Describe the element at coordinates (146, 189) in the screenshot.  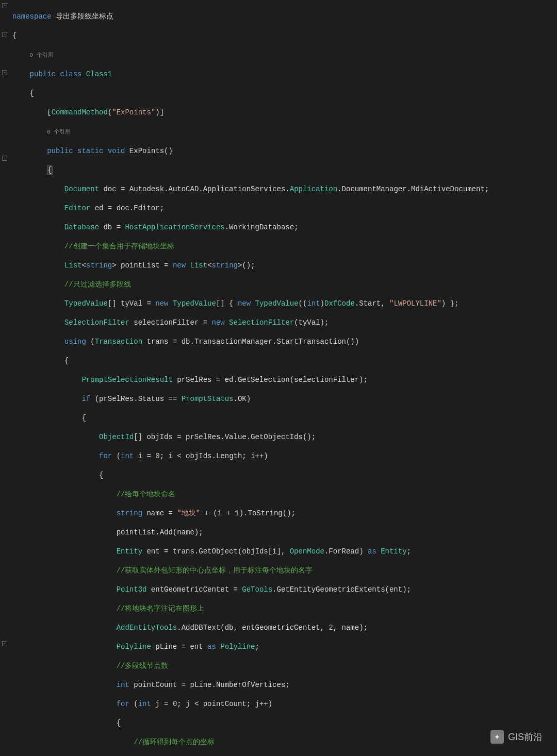
I see `ns: Autodesk` at that location.